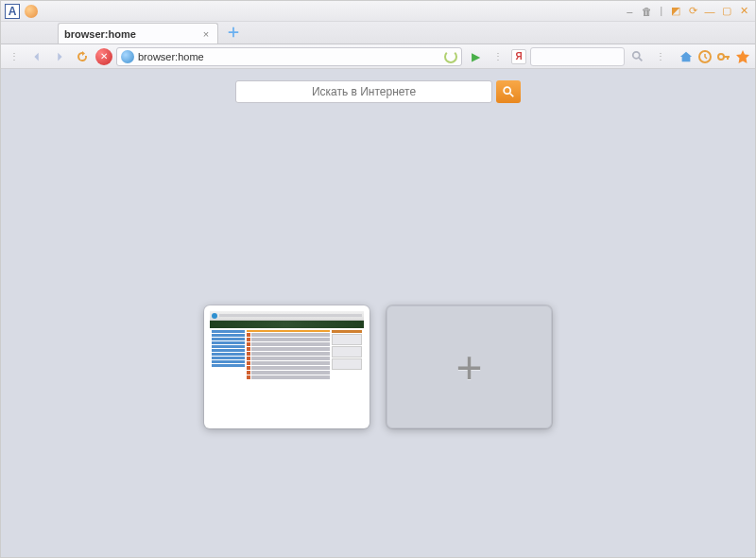 This screenshot has width=756, height=558. What do you see at coordinates (661, 57) in the screenshot?
I see `toolbar-dots2-icon: ⋮` at bounding box center [661, 57].